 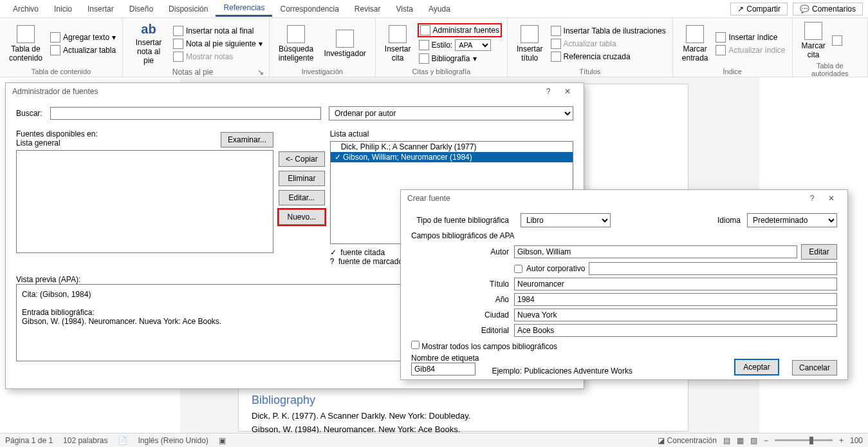 What do you see at coordinates (741, 9) in the screenshot?
I see `share-icon: ↗` at bounding box center [741, 9].